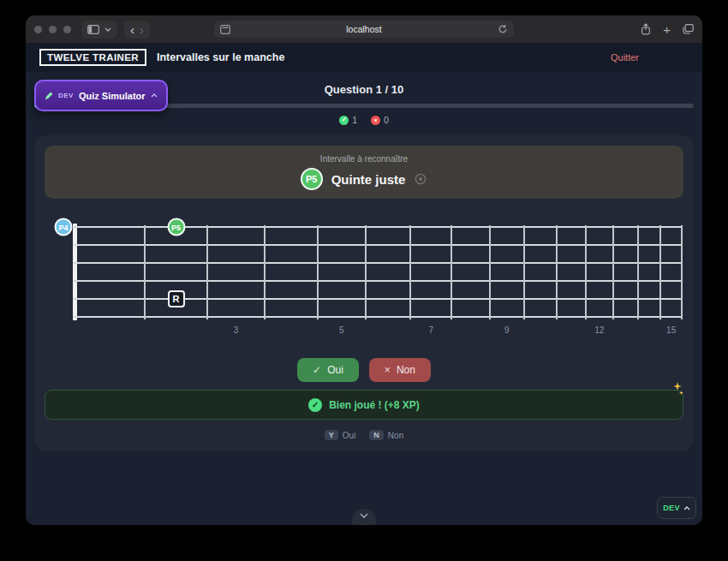  What do you see at coordinates (671, 331) in the screenshot?
I see `fret-number: 15` at bounding box center [671, 331].